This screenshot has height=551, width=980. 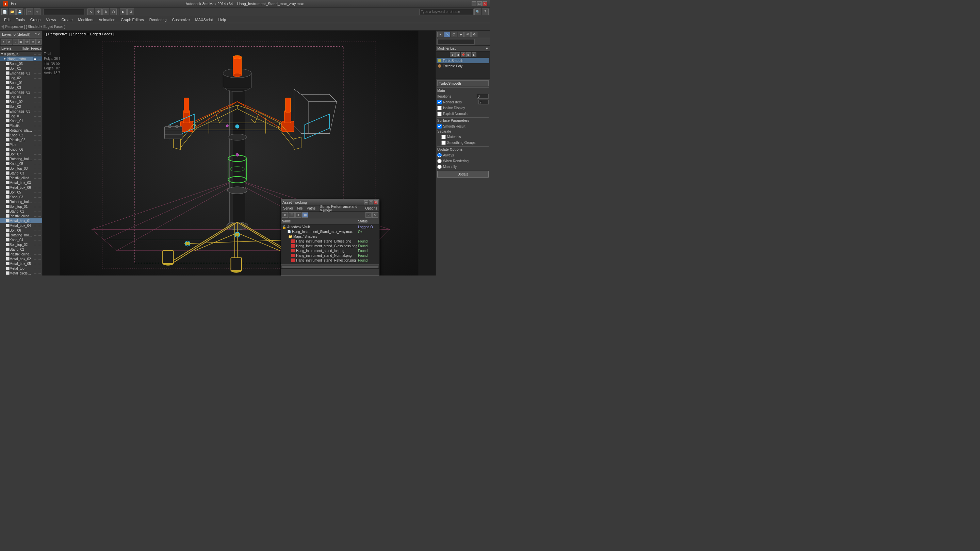 I want to click on manually-radio, so click(x=439, y=167).